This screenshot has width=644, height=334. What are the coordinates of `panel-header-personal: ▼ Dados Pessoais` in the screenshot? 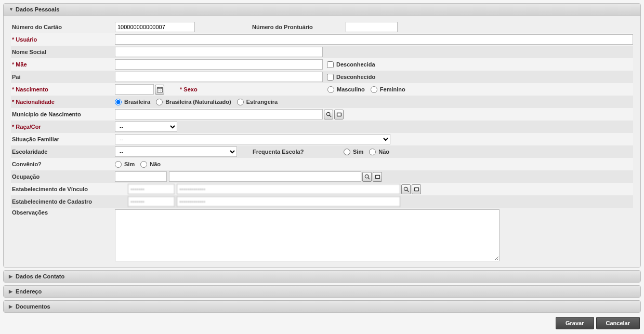 It's located at (322, 9).